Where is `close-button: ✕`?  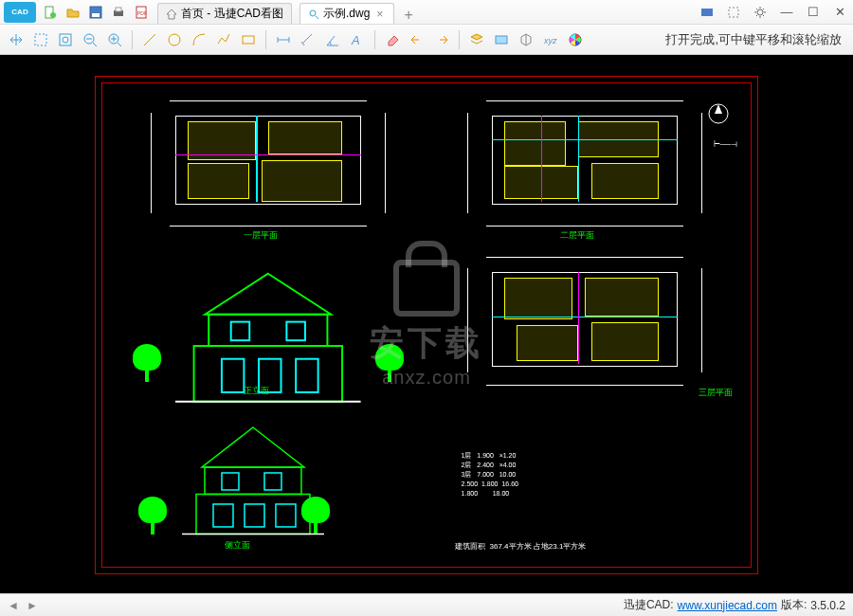
close-button: ✕ is located at coordinates (840, 12).